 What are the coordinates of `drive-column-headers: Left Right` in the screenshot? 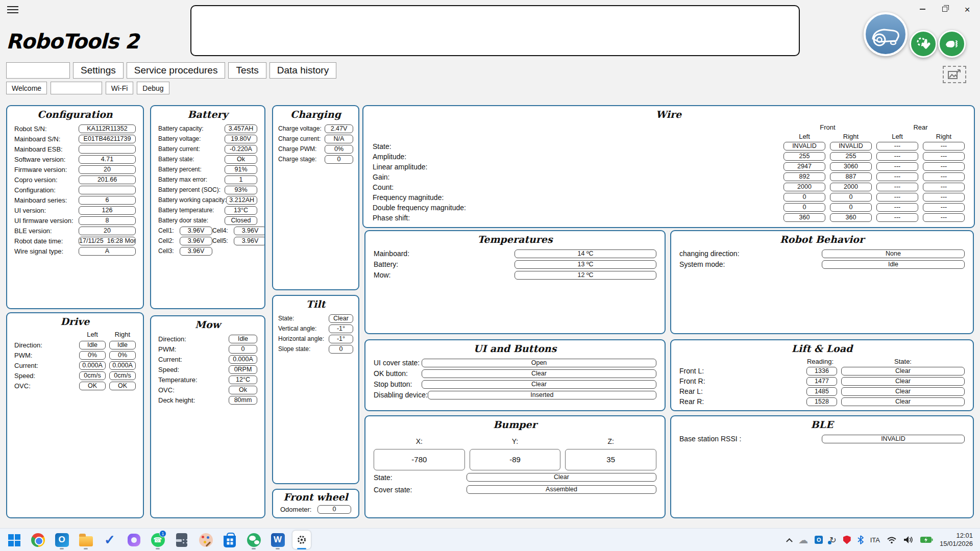 It's located at (75, 335).